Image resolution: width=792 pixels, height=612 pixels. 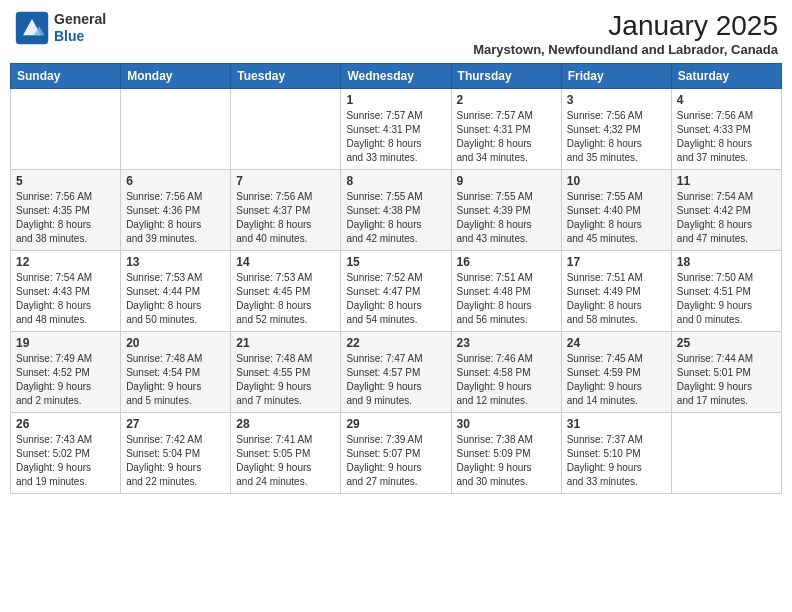 What do you see at coordinates (396, 454) in the screenshot?
I see `day-cell: 29Sunrise: 7:39 AM Sunset: 5:07 PM Dayli…` at bounding box center [396, 454].